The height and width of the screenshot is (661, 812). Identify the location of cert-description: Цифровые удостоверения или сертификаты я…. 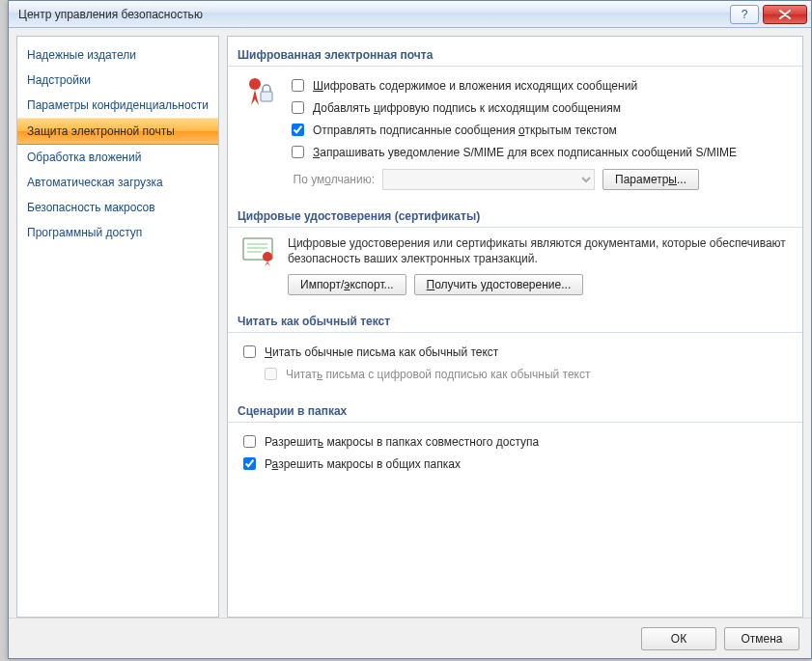
(539, 251).